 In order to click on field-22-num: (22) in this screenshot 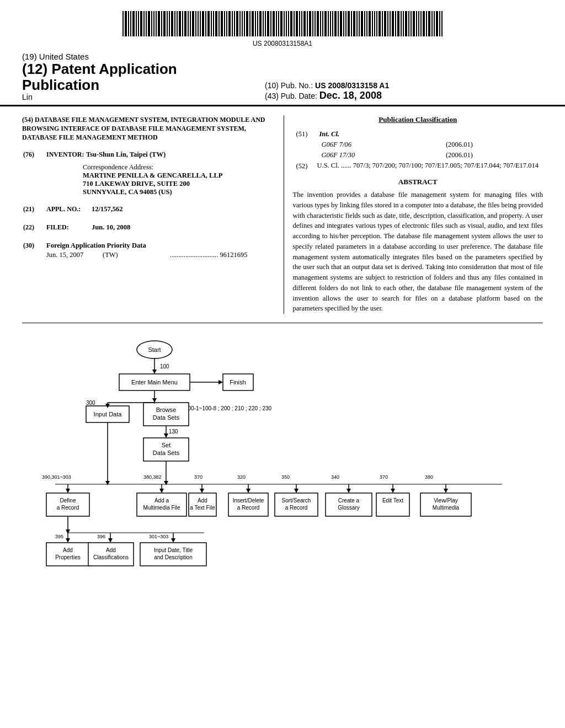, I will do `click(29, 227)`.